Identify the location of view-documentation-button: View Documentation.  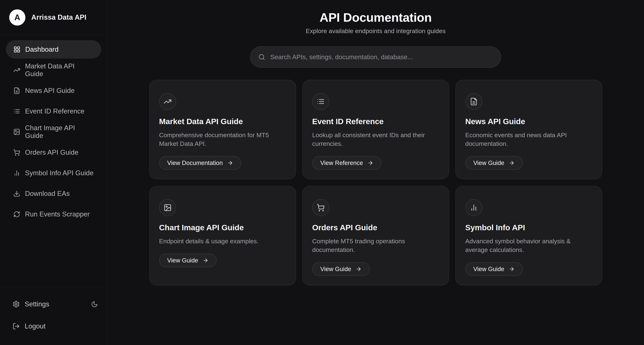
(200, 163).